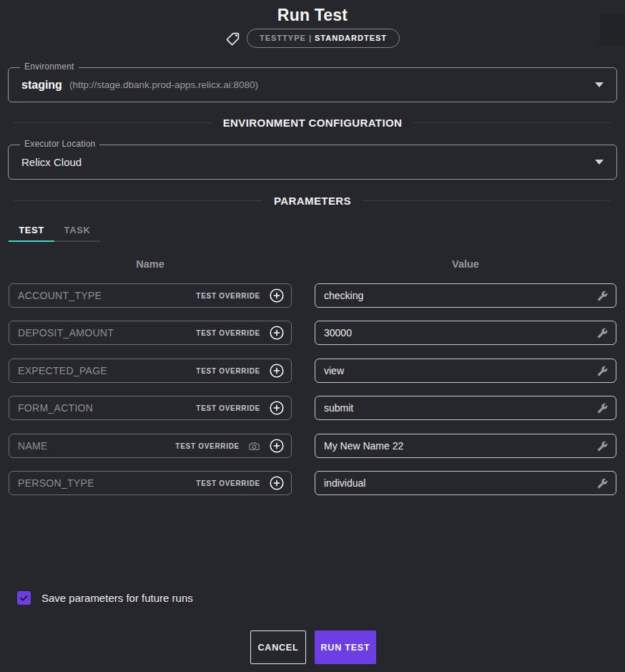 The width and height of the screenshot is (625, 672). Describe the element at coordinates (107, 296) in the screenshot. I see `param-name: ACCOUNT_TYPE` at that location.